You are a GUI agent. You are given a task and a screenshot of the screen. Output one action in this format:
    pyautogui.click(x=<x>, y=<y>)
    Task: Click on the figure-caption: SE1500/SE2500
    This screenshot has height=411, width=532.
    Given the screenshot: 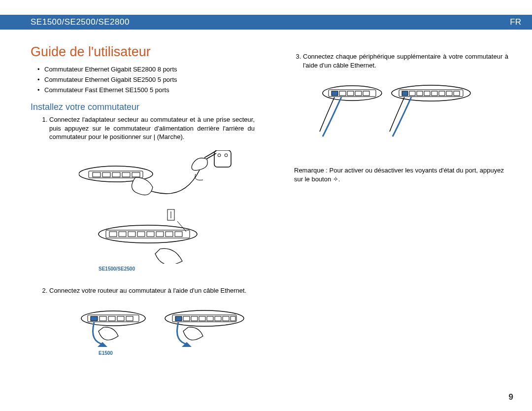 What is the action you would take?
    pyautogui.click(x=176, y=269)
    